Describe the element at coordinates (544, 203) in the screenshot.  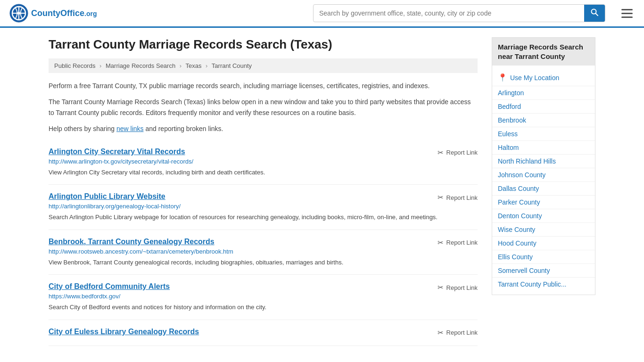
I see `sidebar-link-parker-county: Parker County` at that location.